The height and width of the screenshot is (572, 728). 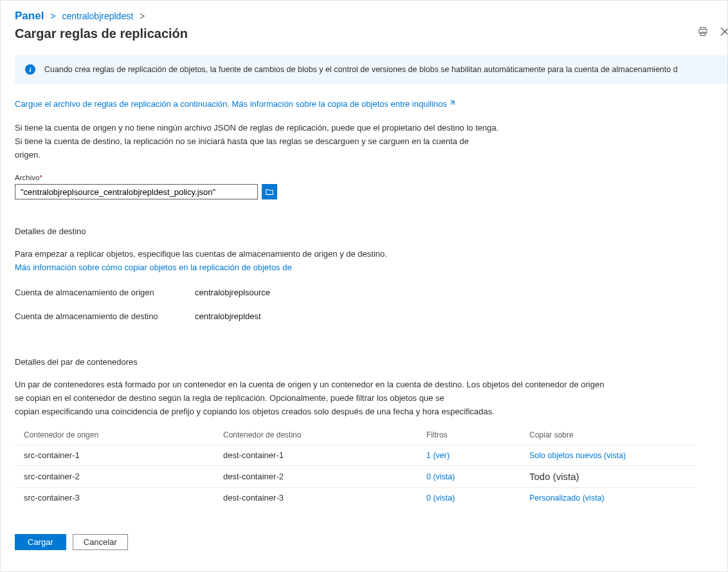 I want to click on dest-heading: Detalles de destino, so click(x=371, y=232).